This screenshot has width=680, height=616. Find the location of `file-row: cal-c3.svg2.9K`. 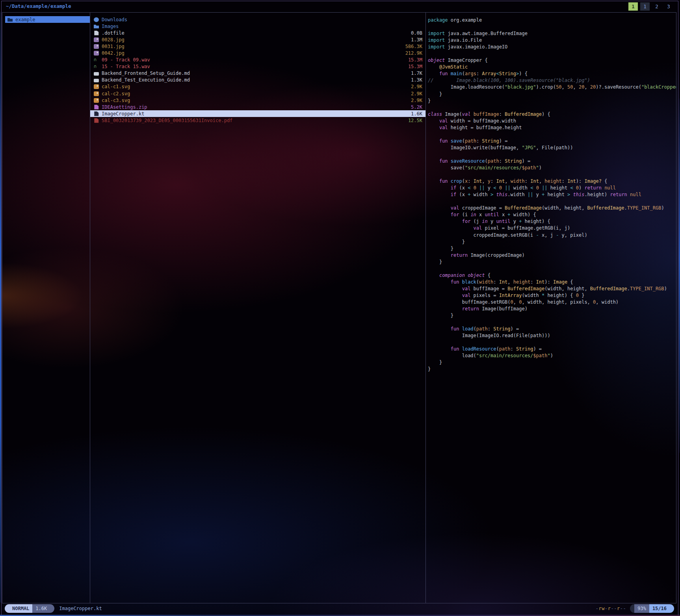

file-row: cal-c3.svg2.9K is located at coordinates (258, 100).